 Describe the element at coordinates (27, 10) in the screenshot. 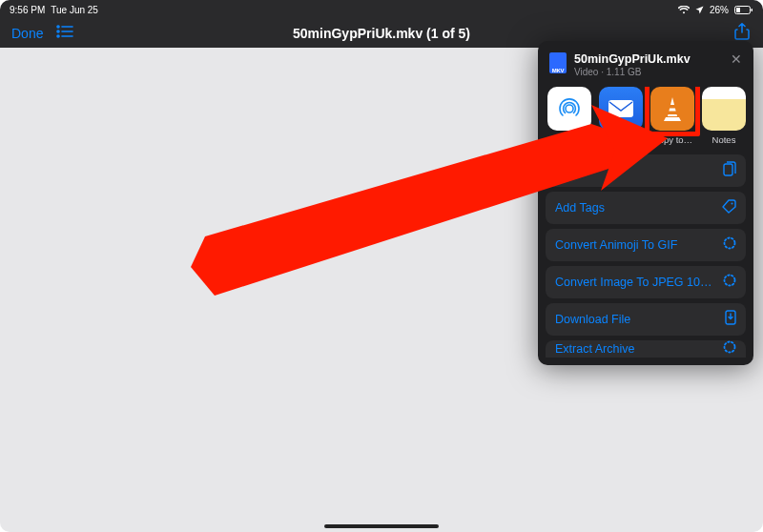

I see `statusbar-time: 9:56 PM` at that location.